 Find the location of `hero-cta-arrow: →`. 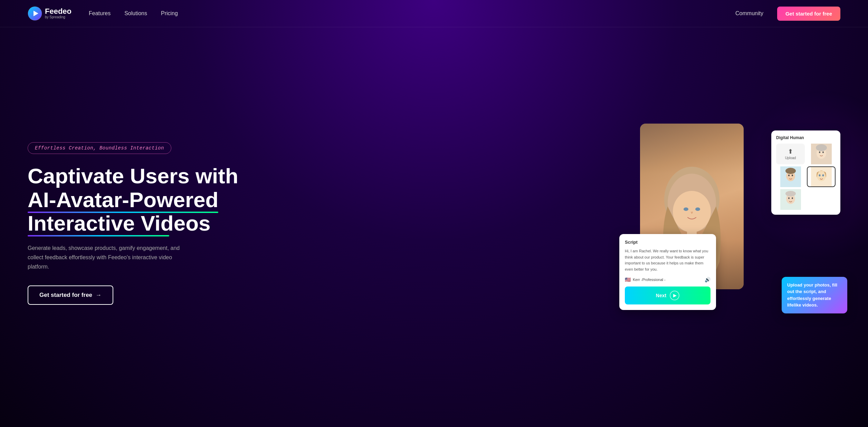

hero-cta-arrow: → is located at coordinates (99, 295).